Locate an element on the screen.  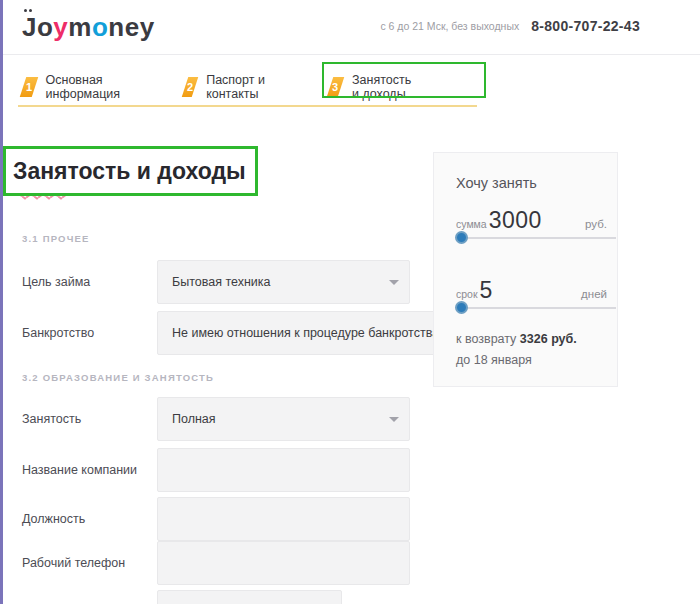
logo-letters-ney: ney is located at coordinates (131, 27).